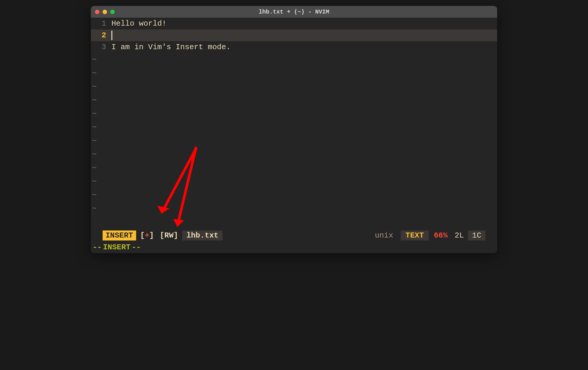 This screenshot has height=370, width=588. I want to click on cmd-dash-suffix: --, so click(136, 247).